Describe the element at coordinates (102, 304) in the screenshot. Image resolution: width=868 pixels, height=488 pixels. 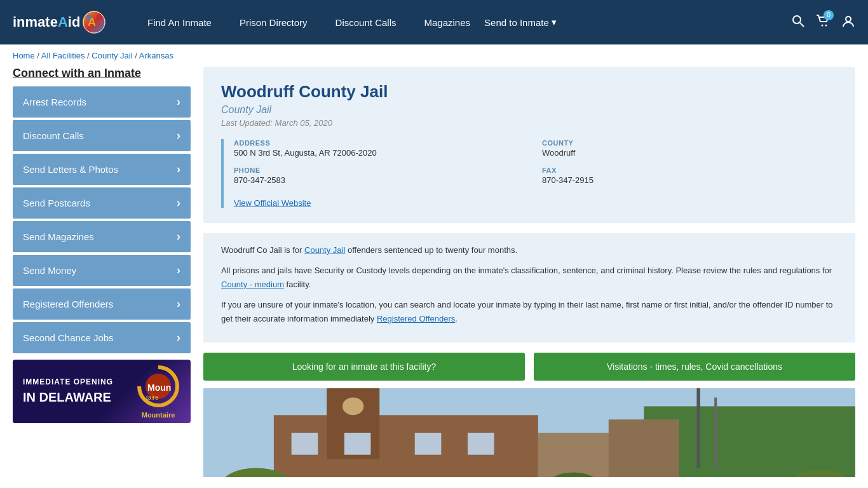
I see `sidebar-item-registered-offenders: Registered Offenders ›` at that location.